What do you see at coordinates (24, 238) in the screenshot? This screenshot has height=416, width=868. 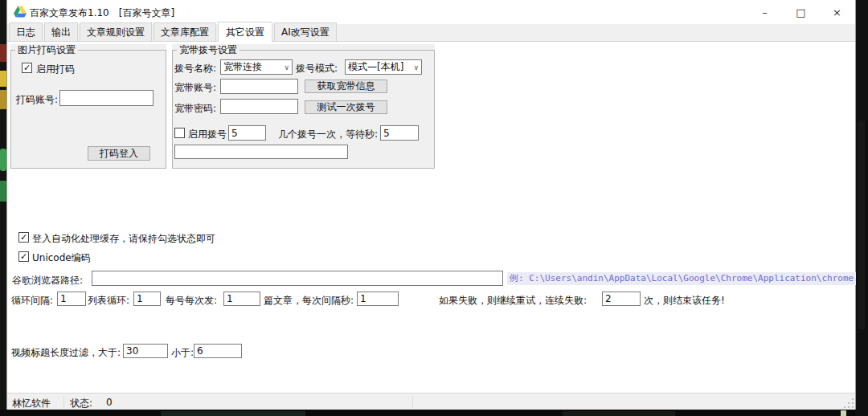 I see `login-cache-checkbox: ✓` at bounding box center [24, 238].